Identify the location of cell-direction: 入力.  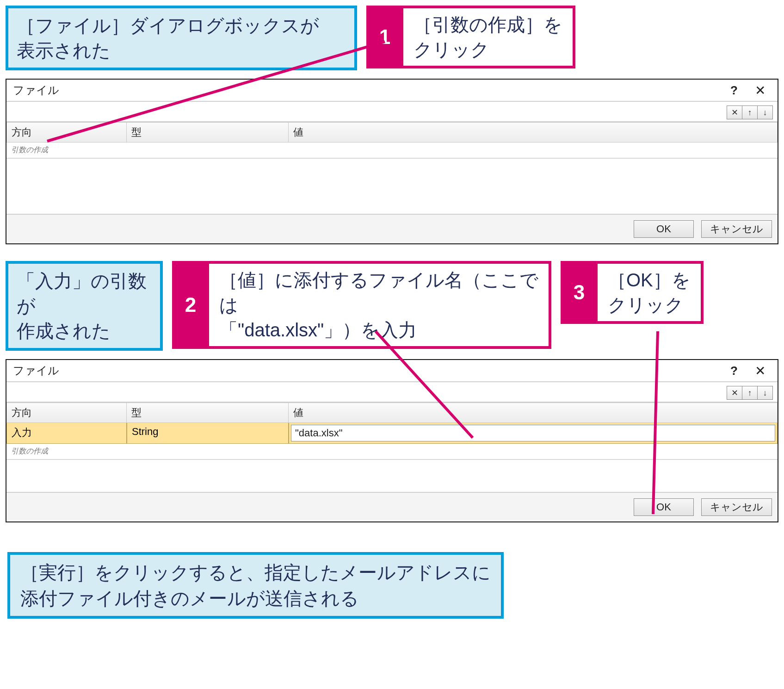
(67, 433).